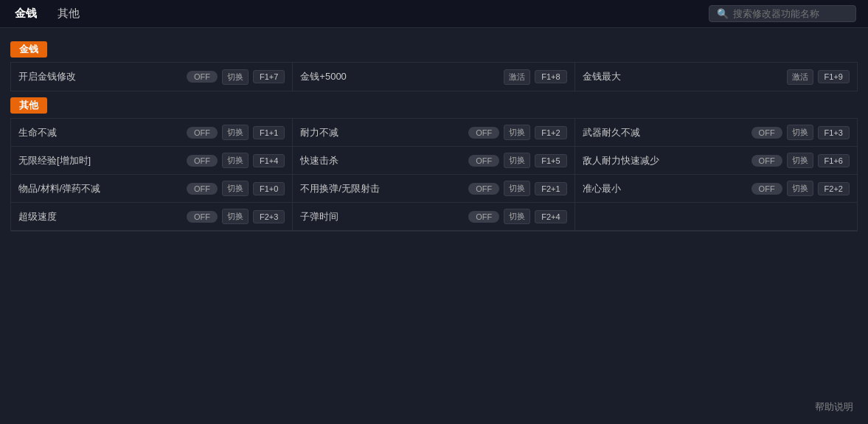 This screenshot has width=868, height=424. Describe the element at coordinates (434, 77) in the screenshot. I see `money-feature-grid: 开启金钱修改OFF切换F1+7金钱+5000激活F1+8金钱最大激活F1+9` at that location.